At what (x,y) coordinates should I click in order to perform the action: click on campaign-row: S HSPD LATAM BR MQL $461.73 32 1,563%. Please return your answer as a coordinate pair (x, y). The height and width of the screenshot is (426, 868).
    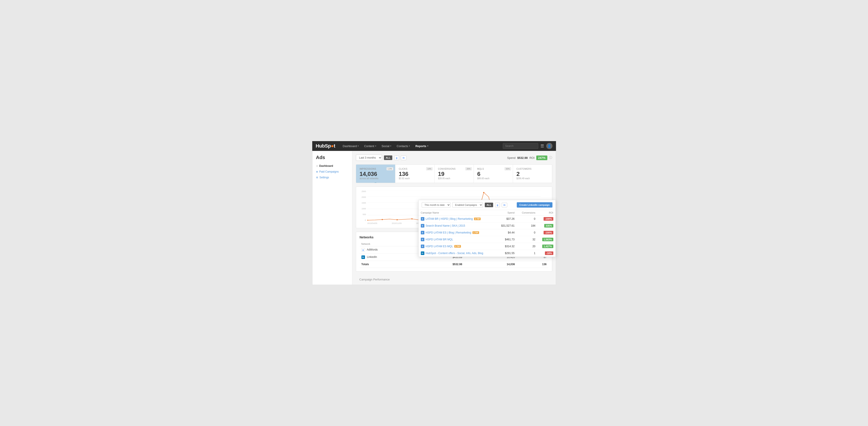
    Looking at the image, I should click on (487, 240).